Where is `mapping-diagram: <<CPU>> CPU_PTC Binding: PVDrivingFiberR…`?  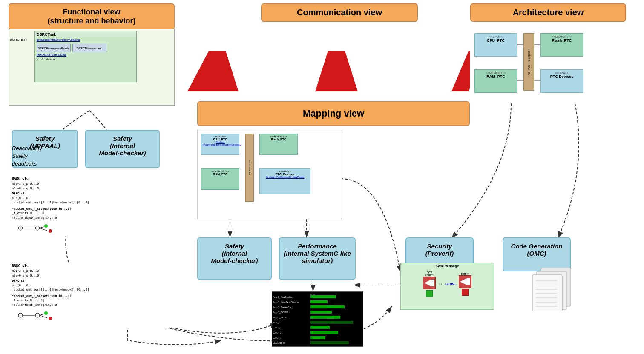
mapping-diagram: <<CPU>> CPU_PTC Binding: PVDrivingFiberR… is located at coordinates (270, 174).